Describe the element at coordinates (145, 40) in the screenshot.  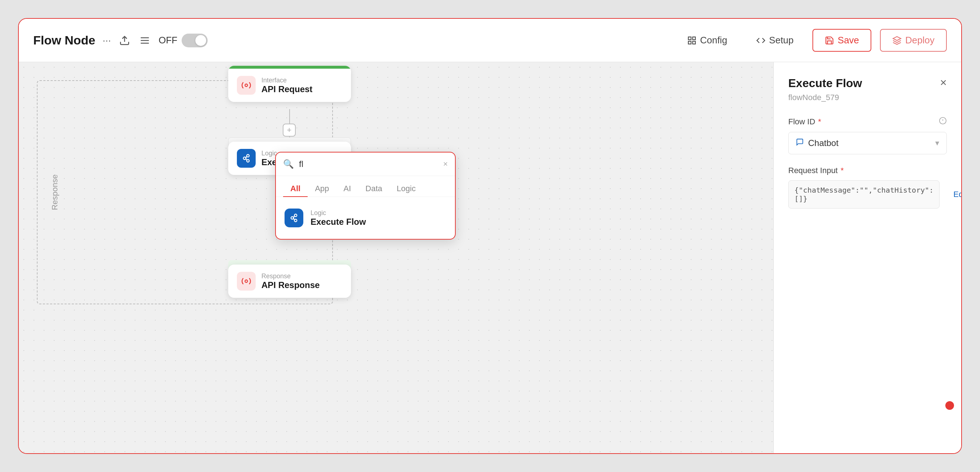
I see `list-icon` at that location.